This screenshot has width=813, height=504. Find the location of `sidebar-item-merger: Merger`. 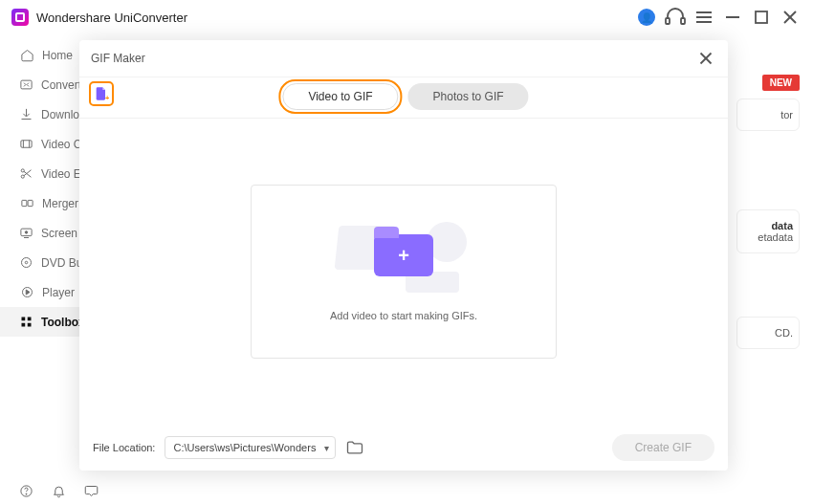

sidebar-item-merger: Merger is located at coordinates (40, 203).